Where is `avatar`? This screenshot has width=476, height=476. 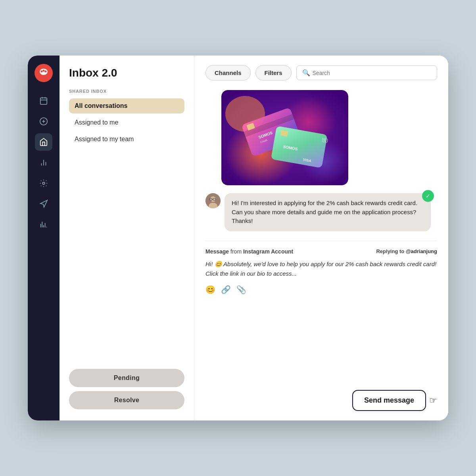
avatar is located at coordinates (213, 201).